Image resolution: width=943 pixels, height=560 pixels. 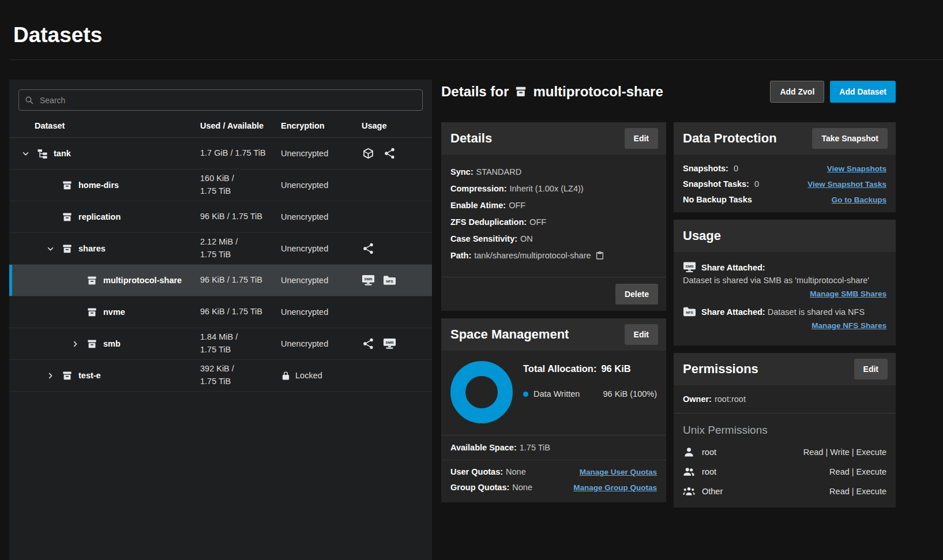 What do you see at coordinates (397, 344) in the screenshot?
I see `usage-icons: SMB` at bounding box center [397, 344].